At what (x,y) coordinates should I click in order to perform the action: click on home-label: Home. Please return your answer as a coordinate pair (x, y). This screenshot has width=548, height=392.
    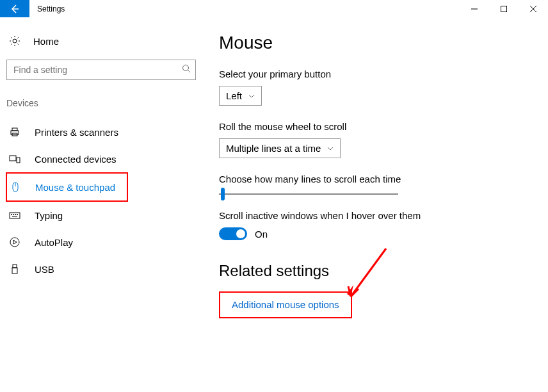
    Looking at the image, I should click on (46, 41).